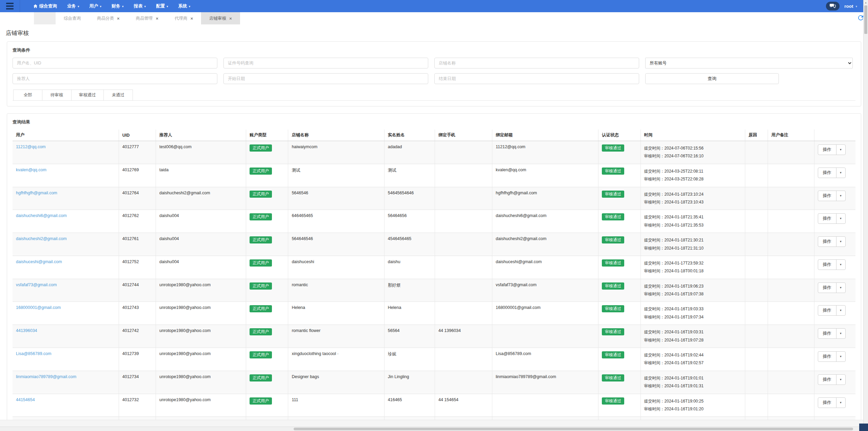 The height and width of the screenshot is (431, 868). What do you see at coordinates (73, 6) in the screenshot?
I see `navbar-item-2: 业务▾` at bounding box center [73, 6].